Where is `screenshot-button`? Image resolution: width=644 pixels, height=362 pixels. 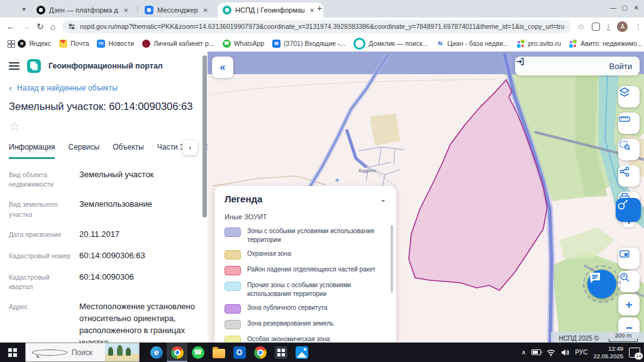 screenshot-button is located at coordinates (629, 258).